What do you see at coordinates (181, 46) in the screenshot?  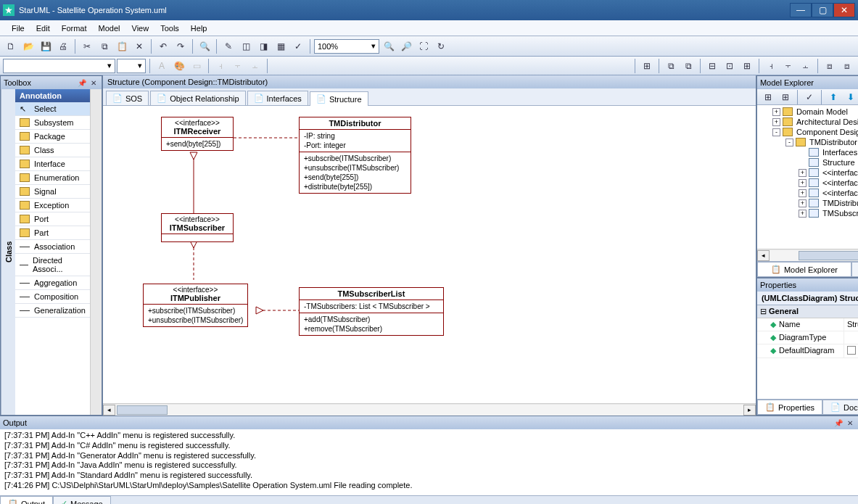 I see `redo-icon: ↷` at bounding box center [181, 46].